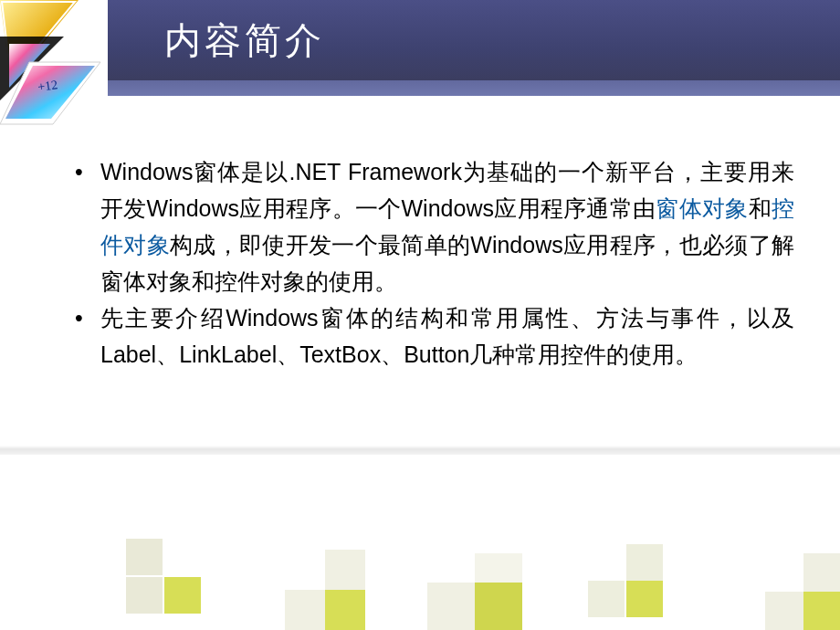  I want to click on slide-title: 内容简介, so click(216, 40).